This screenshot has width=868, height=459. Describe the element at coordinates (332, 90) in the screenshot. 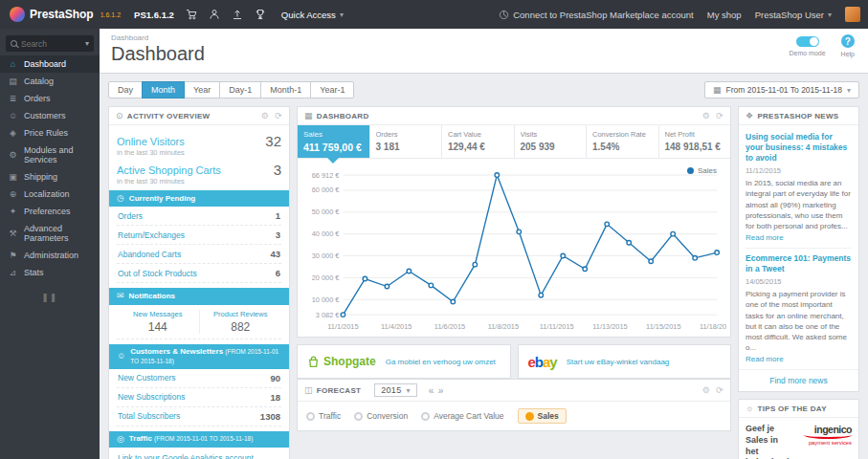

I see `filter-year-1-button: Year-1` at that location.